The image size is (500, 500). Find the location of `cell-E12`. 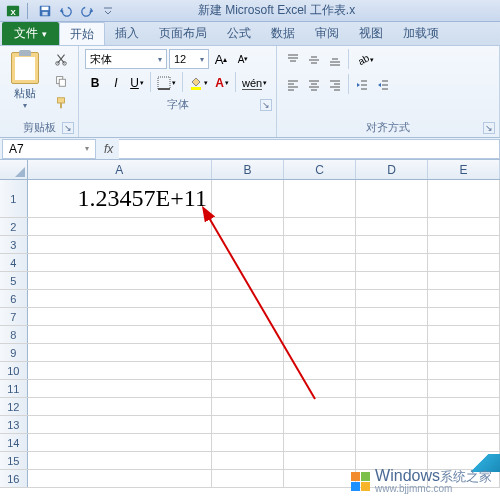

cell-E12 is located at coordinates (464, 406).